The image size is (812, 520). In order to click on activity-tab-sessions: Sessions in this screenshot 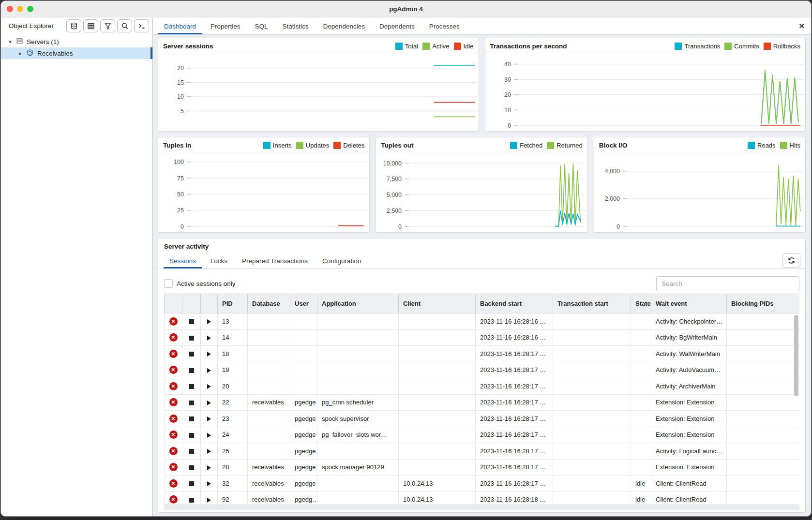, I will do `click(183, 261)`.